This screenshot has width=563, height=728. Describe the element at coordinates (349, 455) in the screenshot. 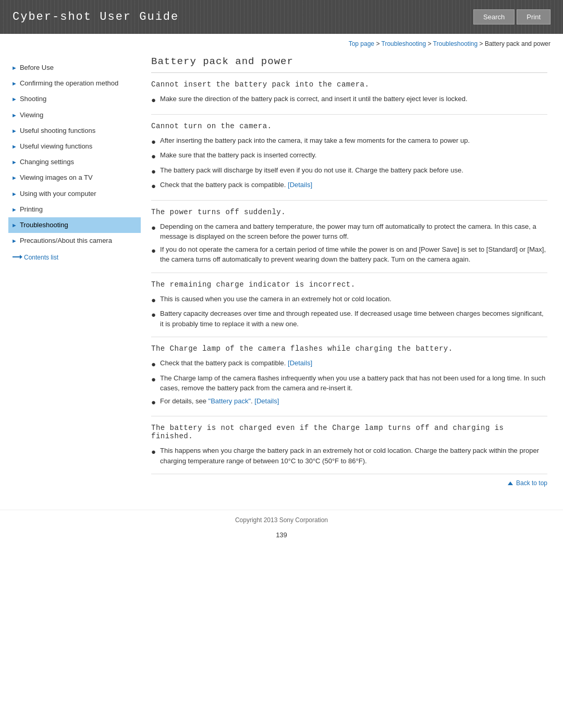

I see `list-item: ● This happens when you charge the batte…` at that location.